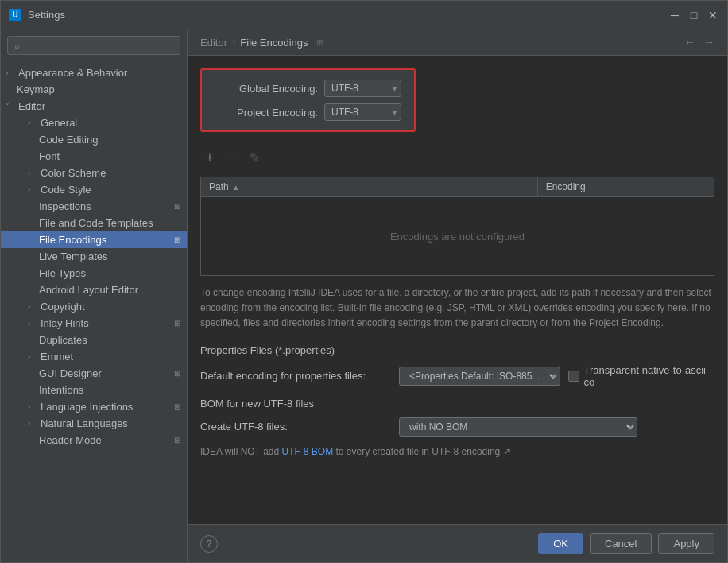 Image resolution: width=728 pixels, height=563 pixels. Describe the element at coordinates (296, 375) in the screenshot. I see `default-encoding-label: Default encoding for properties files:` at that location.